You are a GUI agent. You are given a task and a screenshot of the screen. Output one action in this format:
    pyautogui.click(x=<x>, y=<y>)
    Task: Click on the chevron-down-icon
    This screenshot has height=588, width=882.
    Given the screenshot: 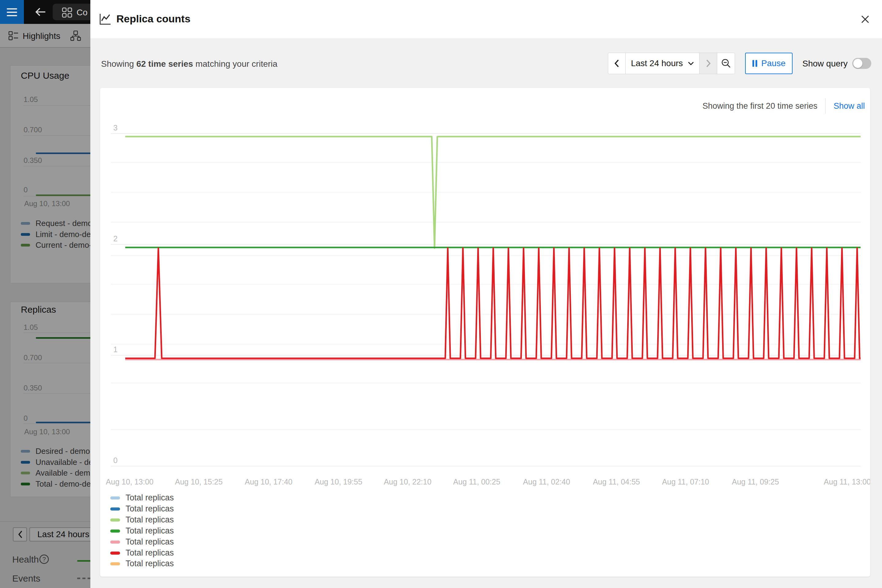 What is the action you would take?
    pyautogui.click(x=691, y=63)
    